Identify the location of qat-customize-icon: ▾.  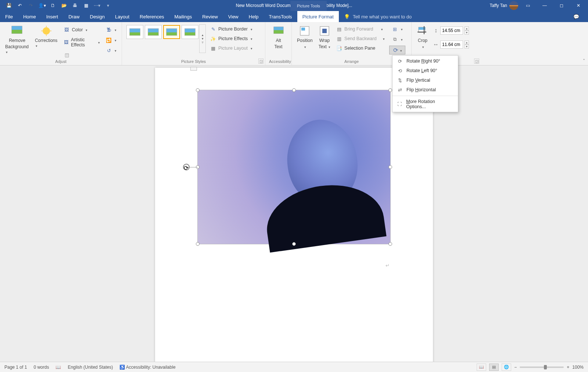
(108, 6).